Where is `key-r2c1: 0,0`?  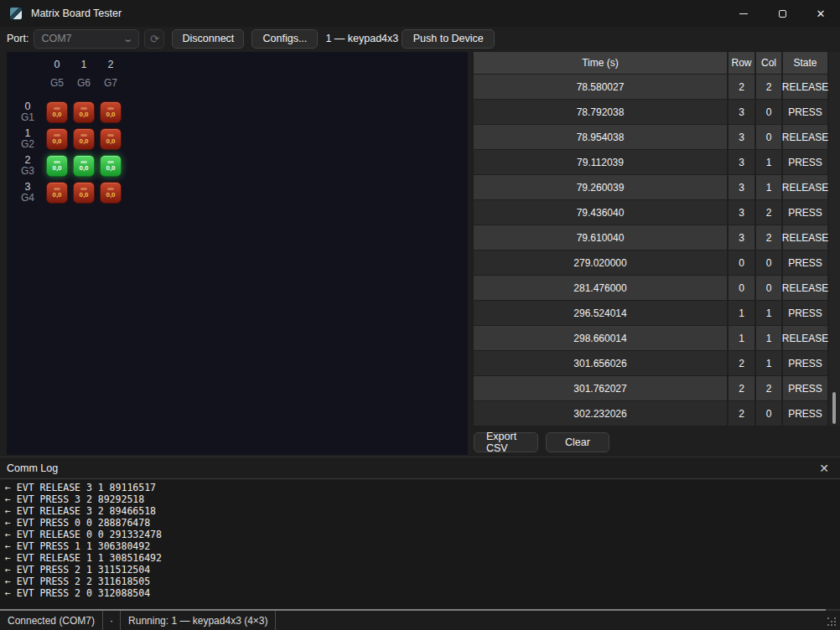 key-r2c1: 0,0 is located at coordinates (84, 166).